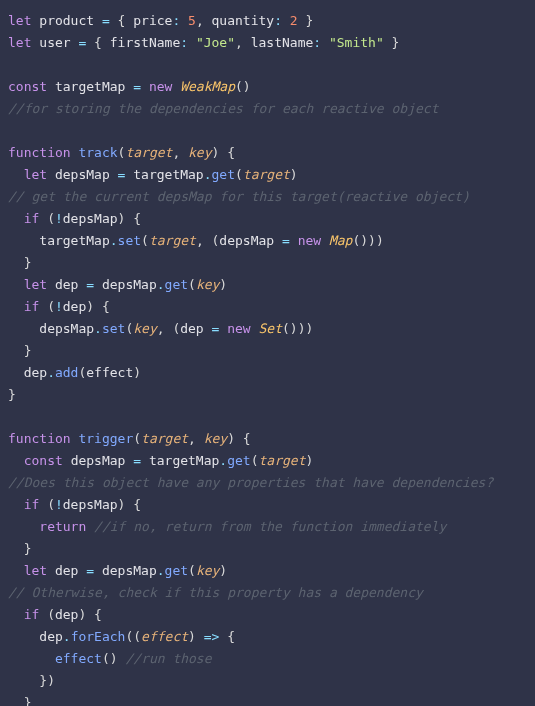  Describe the element at coordinates (47, 680) in the screenshot. I see `brace: })` at that location.